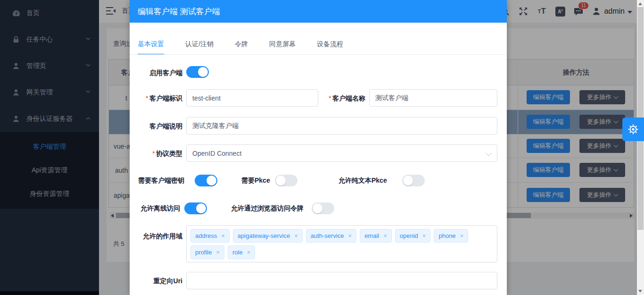 This screenshot has height=295, width=644. Describe the element at coordinates (196, 209) in the screenshot. I see `allow-offline-toggle` at that location.